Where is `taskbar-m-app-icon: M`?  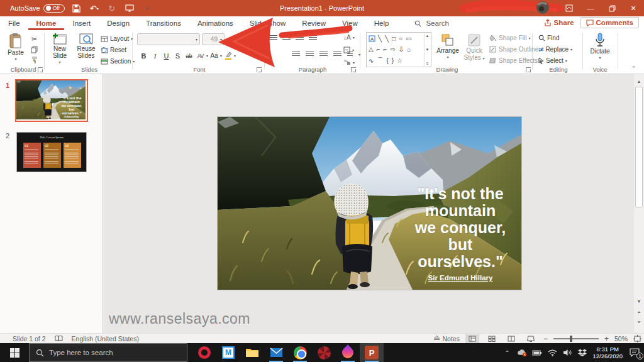 taskbar-m-app-icon: M is located at coordinates (228, 353).